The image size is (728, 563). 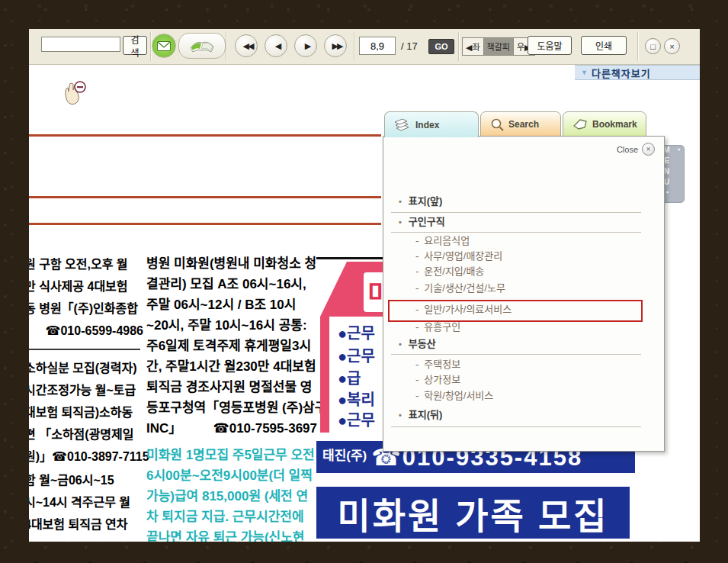 I want to click on close-icon: ×, so click(x=648, y=150).